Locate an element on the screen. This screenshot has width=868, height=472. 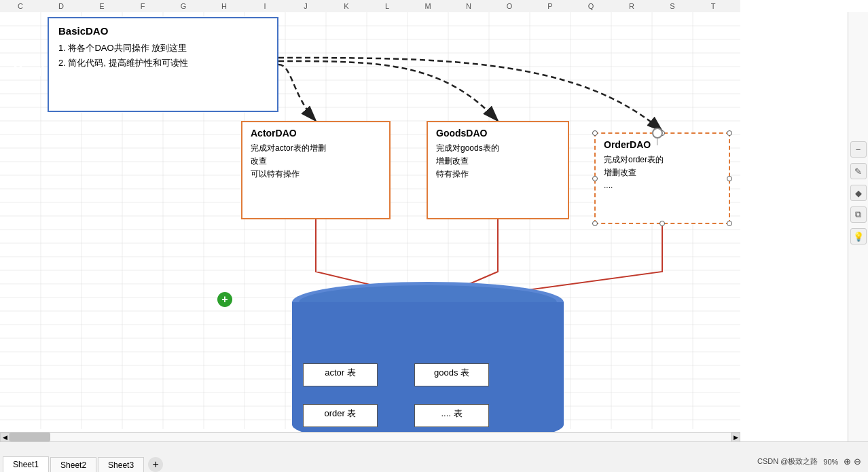
actor-dao-box: ActorDAO 完成对actor表的增删 改查 可以特有操作 is located at coordinates (316, 170).